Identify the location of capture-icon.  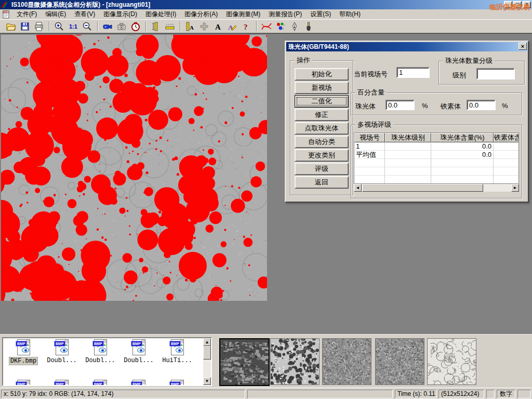
(122, 26).